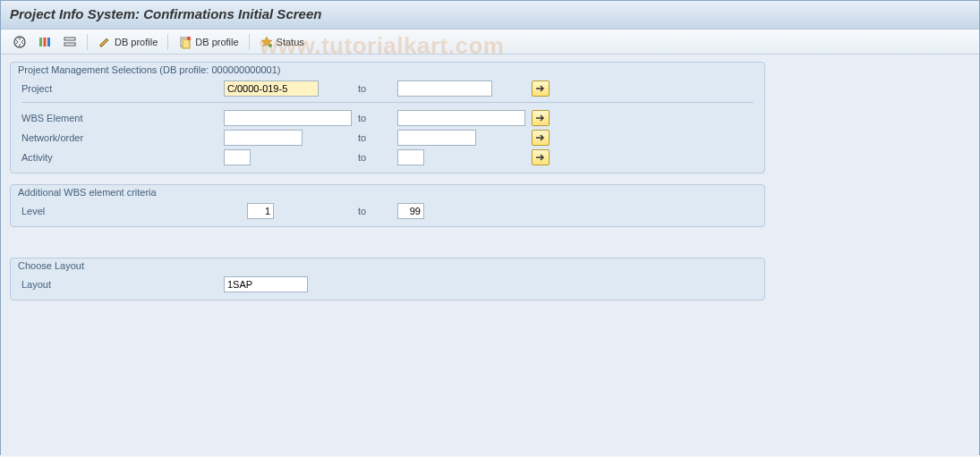 This screenshot has height=457, width=980. I want to click on label-level: Level, so click(121, 211).